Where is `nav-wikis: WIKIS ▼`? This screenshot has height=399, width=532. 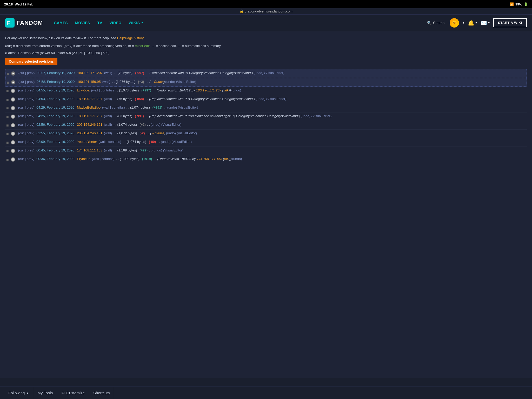
nav-wikis: WIKIS ▼ is located at coordinates (136, 23).